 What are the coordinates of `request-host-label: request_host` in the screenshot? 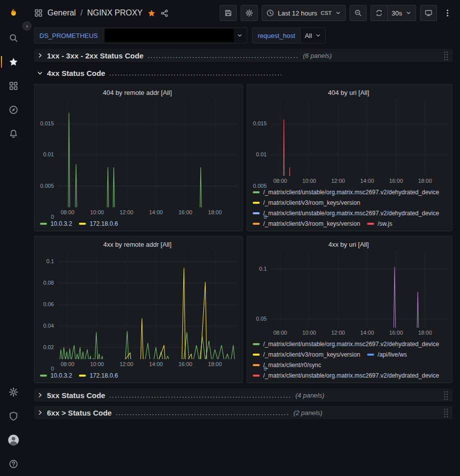 It's located at (277, 35).